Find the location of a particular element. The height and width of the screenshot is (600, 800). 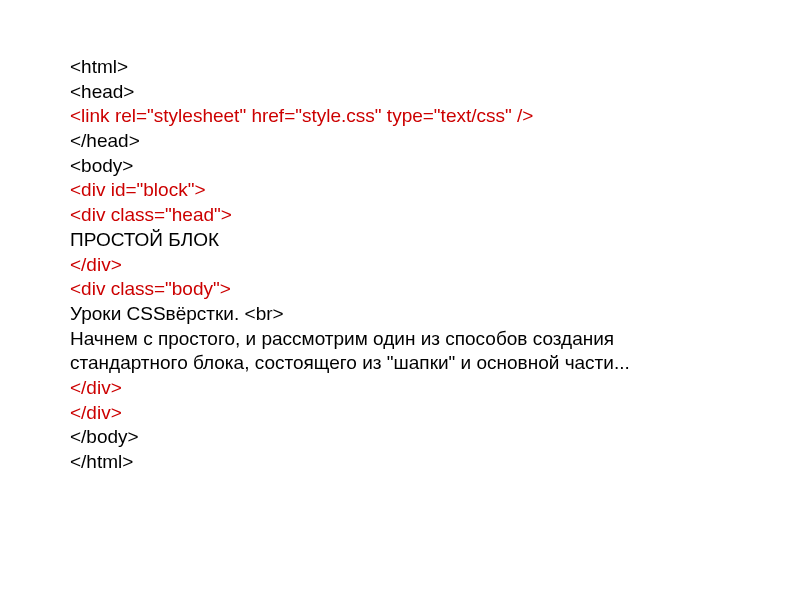

code-line-title-text: ПРОСТОЙ БЛОК is located at coordinates (400, 240).